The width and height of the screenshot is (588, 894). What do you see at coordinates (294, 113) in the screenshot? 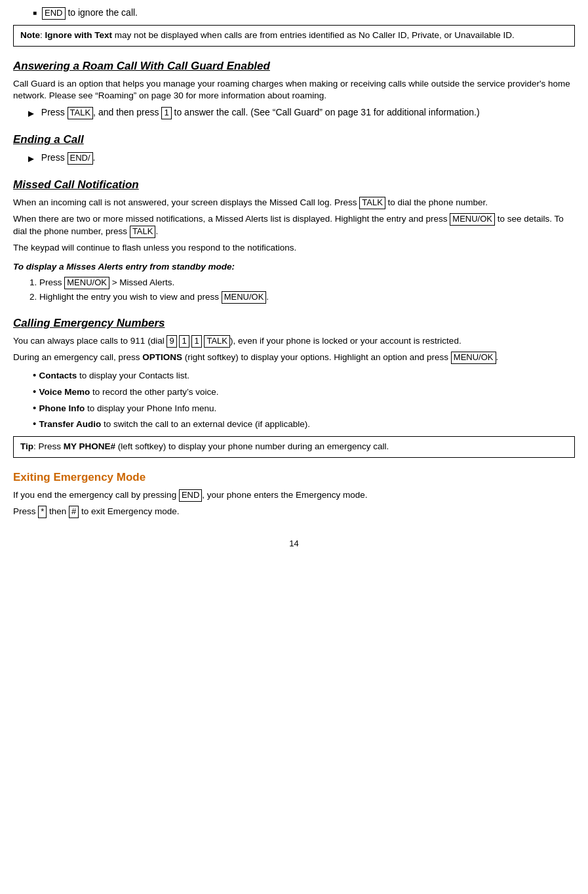
I see `roam-arrow-item: ► Press TALK, and then press 1 to answer…` at bounding box center [294, 113].